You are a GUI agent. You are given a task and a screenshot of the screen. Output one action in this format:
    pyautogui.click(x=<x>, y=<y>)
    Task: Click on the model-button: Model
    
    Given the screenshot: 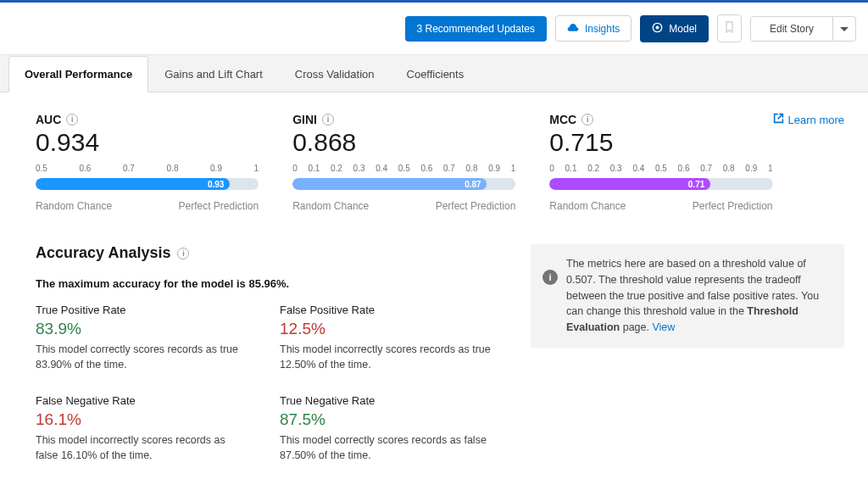 What is the action you would take?
    pyautogui.click(x=675, y=29)
    